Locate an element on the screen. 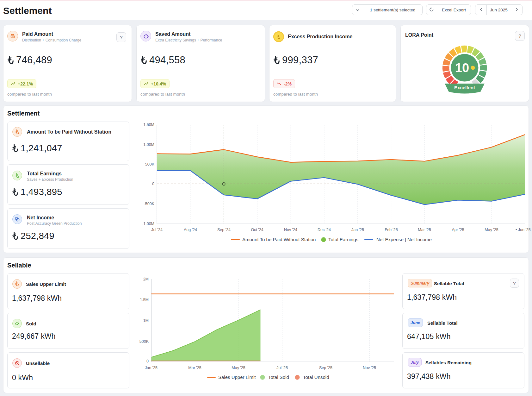  svg-text:Amount To be Paid Without Stat: Amount To be Paid Without Station is located at coordinates (279, 239).